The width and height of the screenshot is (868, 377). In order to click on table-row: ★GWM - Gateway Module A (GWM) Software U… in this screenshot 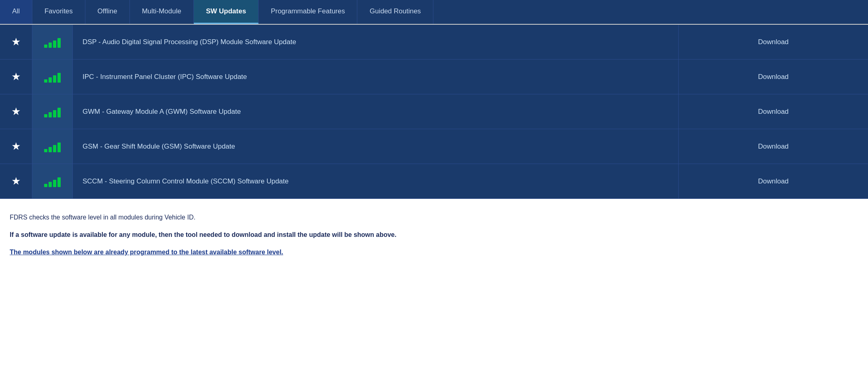, I will do `click(434, 112)`.